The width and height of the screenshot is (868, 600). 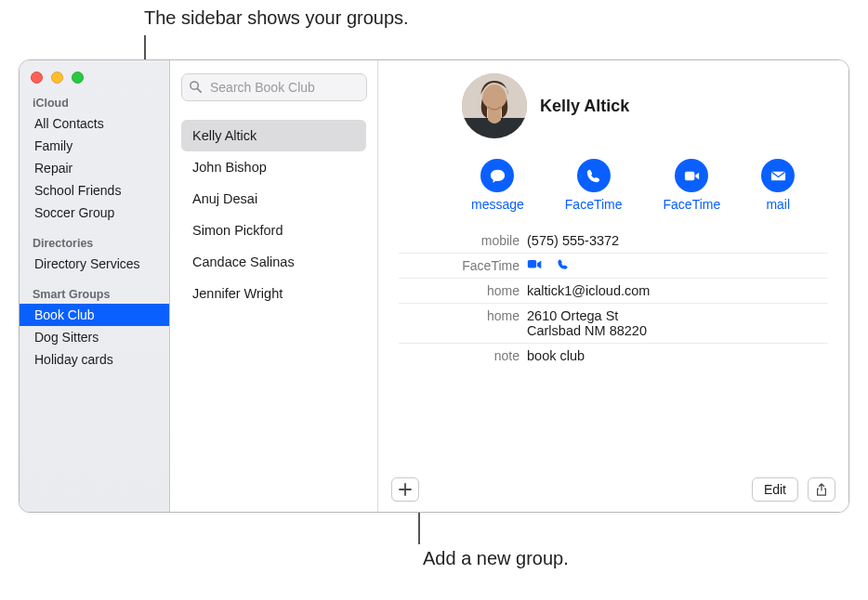 I want to click on mail-icon, so click(x=778, y=176).